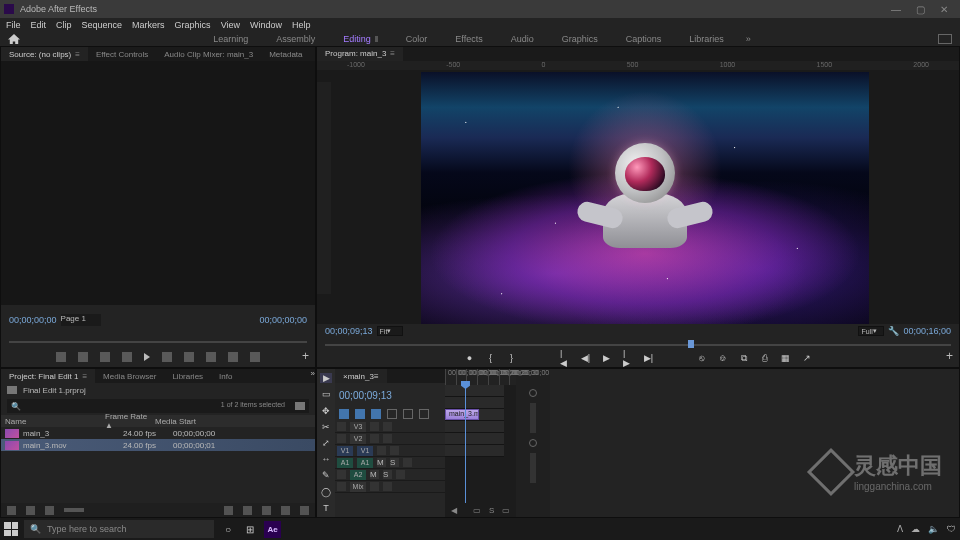 This screenshot has width=960, height=540. Describe the element at coordinates (628, 358) in the screenshot. I see `step-fwd-button: |▶` at that location.